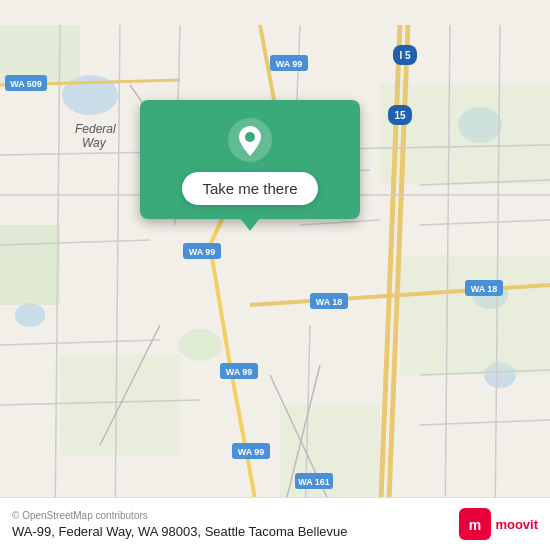  I want to click on svg-text: I 5, so click(405, 56).